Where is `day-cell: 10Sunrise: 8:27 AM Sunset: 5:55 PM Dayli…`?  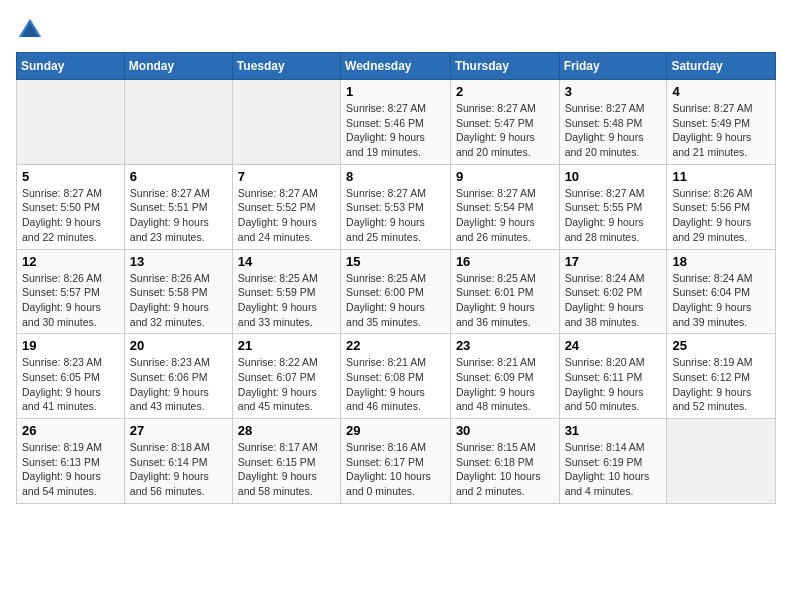 day-cell: 10Sunrise: 8:27 AM Sunset: 5:55 PM Dayli… is located at coordinates (613, 206).